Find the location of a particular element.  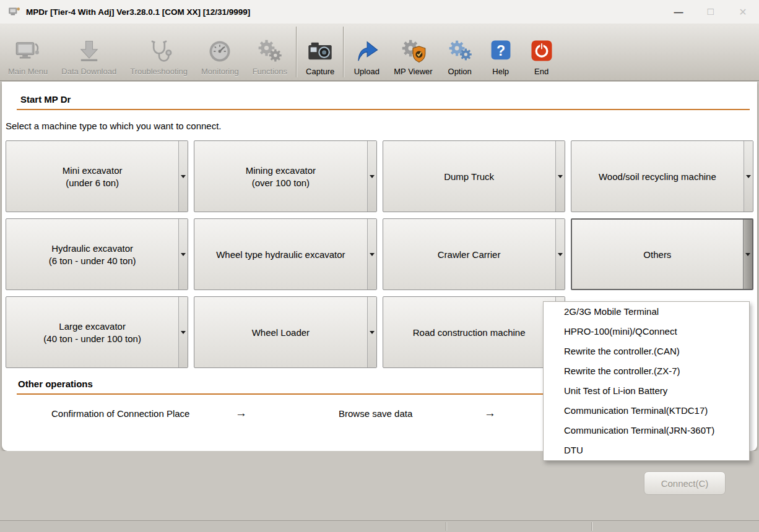

op-link-label: Browse save data is located at coordinates (375, 413).